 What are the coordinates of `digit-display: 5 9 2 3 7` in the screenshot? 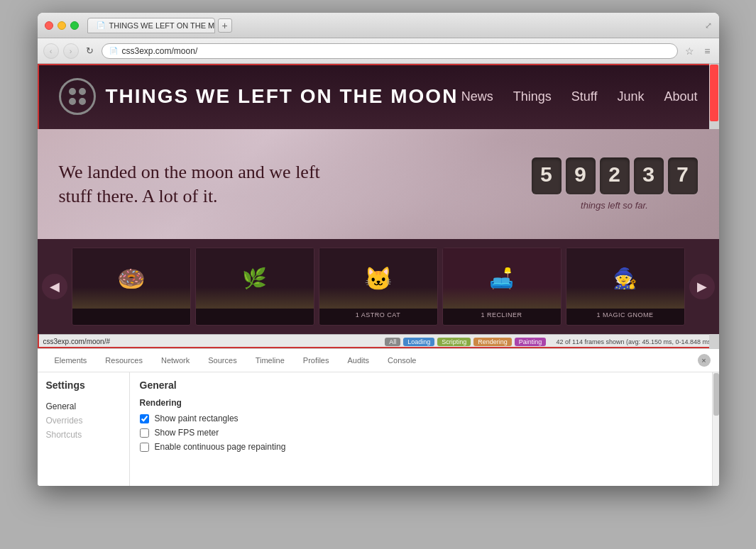 It's located at (615, 176).